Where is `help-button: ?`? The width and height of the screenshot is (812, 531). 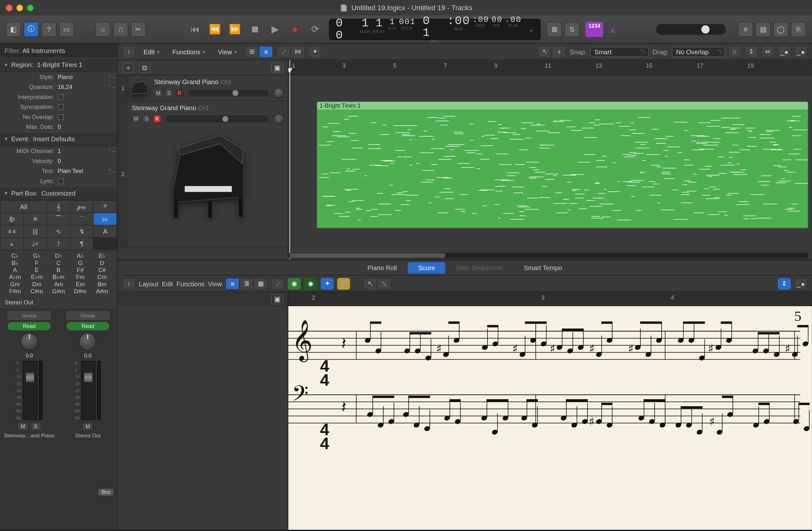 help-button: ? is located at coordinates (49, 29).